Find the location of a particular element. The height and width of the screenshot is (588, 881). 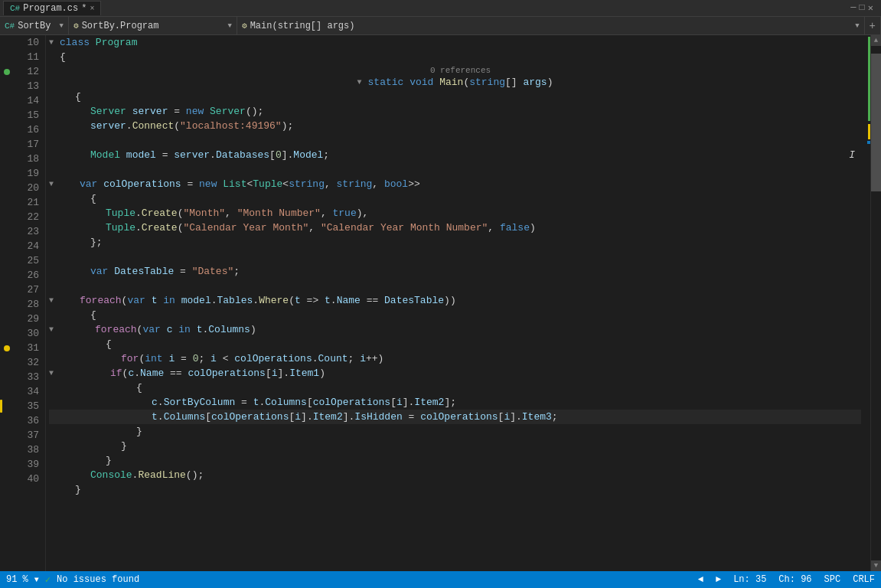

code-line-23: }; is located at coordinates (455, 242).